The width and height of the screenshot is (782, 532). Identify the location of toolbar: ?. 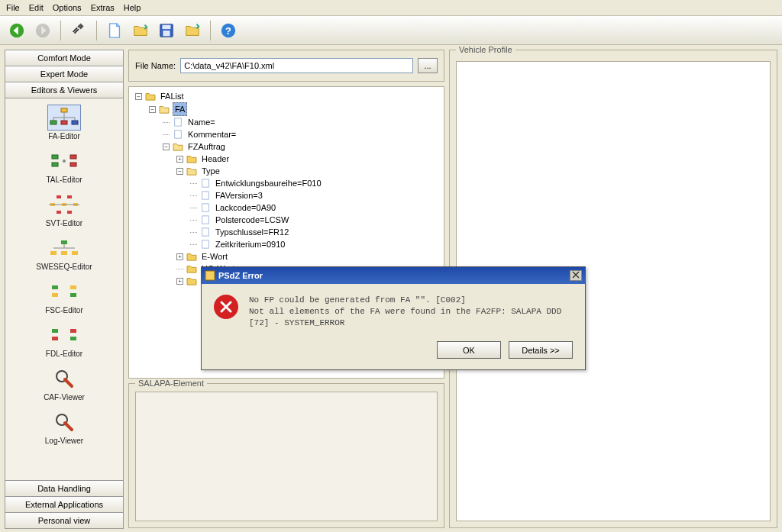
(391, 31).